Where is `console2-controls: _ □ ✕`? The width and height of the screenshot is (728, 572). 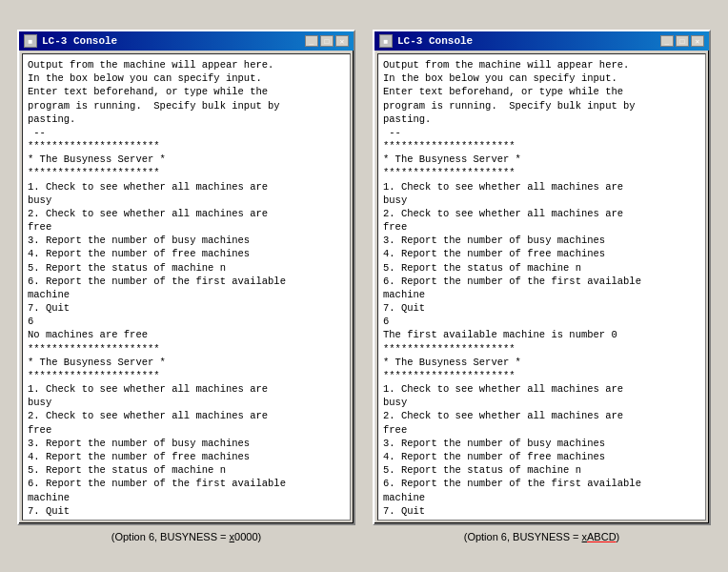 console2-controls: _ □ ✕ is located at coordinates (682, 41).